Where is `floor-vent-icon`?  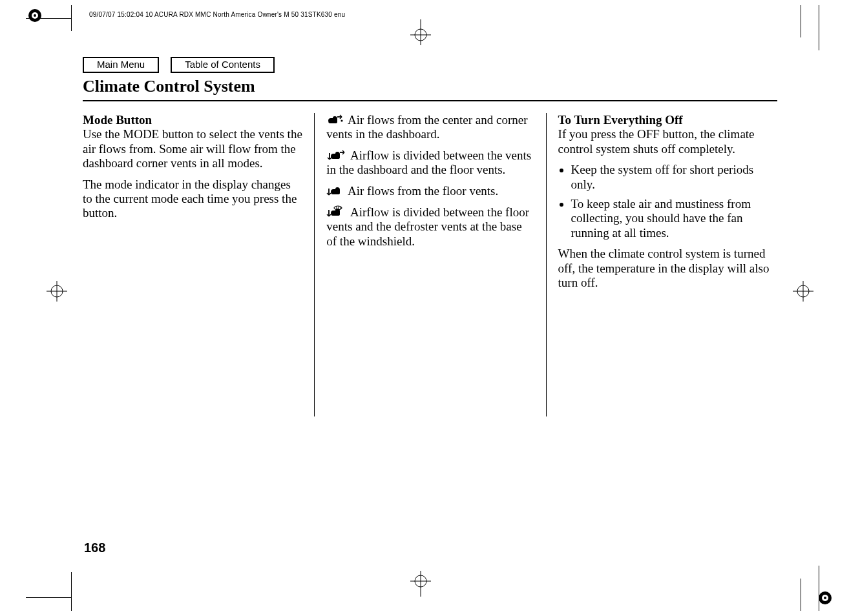 floor-vent-icon is located at coordinates (336, 191).